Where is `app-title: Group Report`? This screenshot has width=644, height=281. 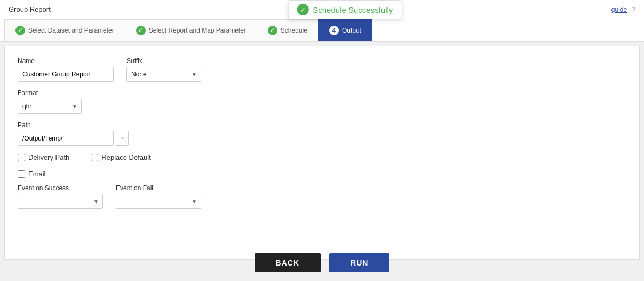 app-title: Group Report is located at coordinates (30, 10).